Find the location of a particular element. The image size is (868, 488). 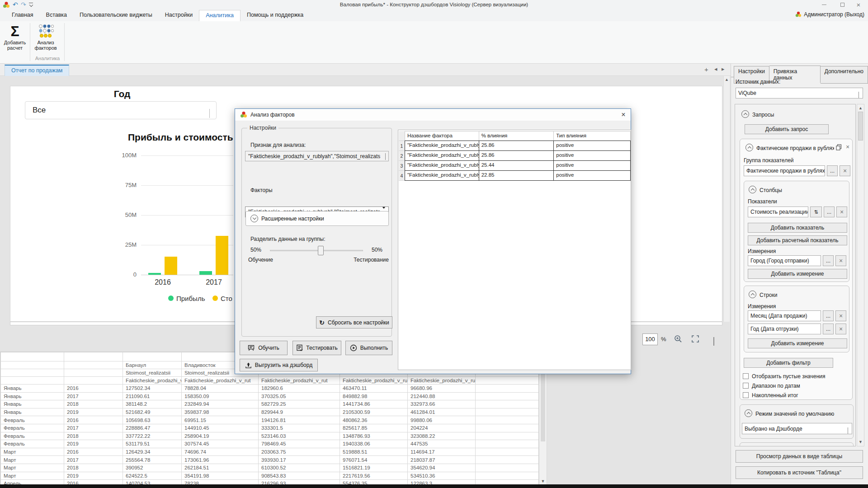

split-slider-track is located at coordinates (316, 250).